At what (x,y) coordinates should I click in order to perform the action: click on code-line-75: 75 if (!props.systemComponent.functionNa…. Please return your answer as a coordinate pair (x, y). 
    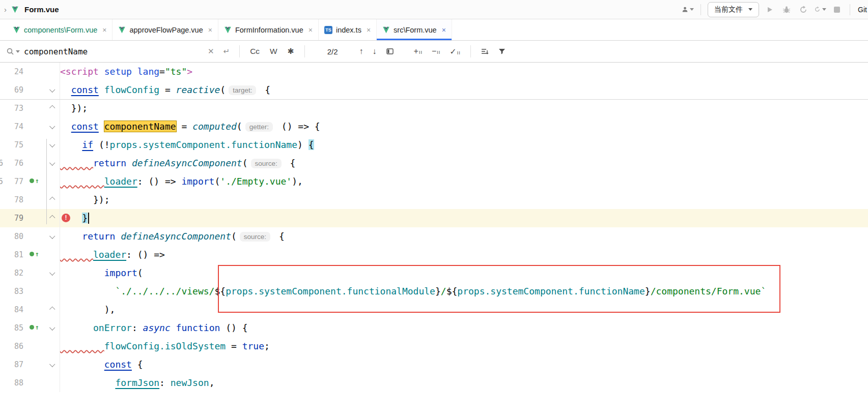
    Looking at the image, I should click on (434, 145).